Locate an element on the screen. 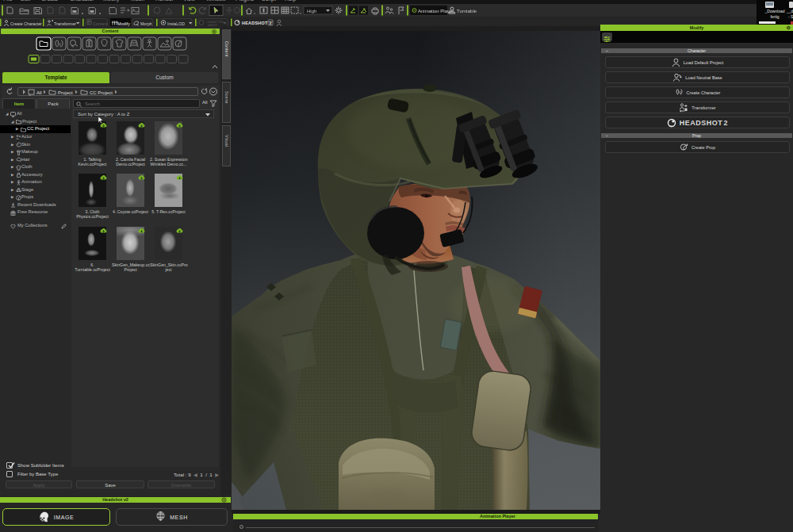  svg-text: HEADSHOT 2 is located at coordinates (257, 23).